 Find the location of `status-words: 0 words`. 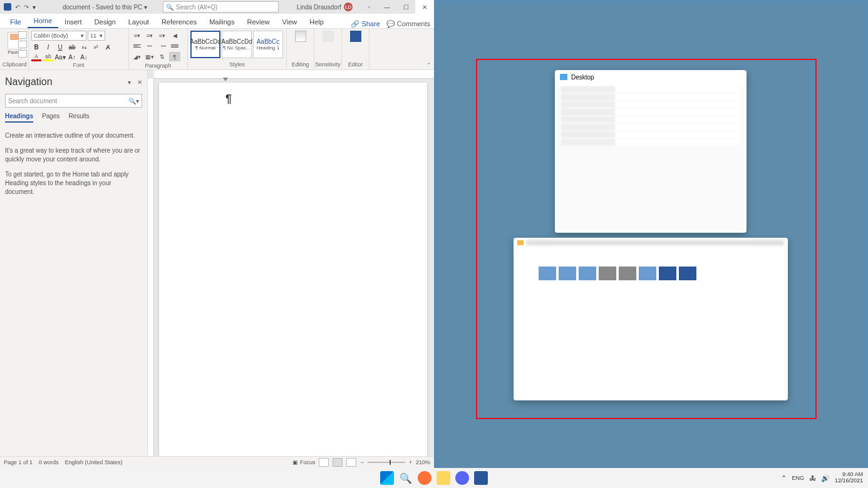

status-words: 0 words is located at coordinates (49, 462).